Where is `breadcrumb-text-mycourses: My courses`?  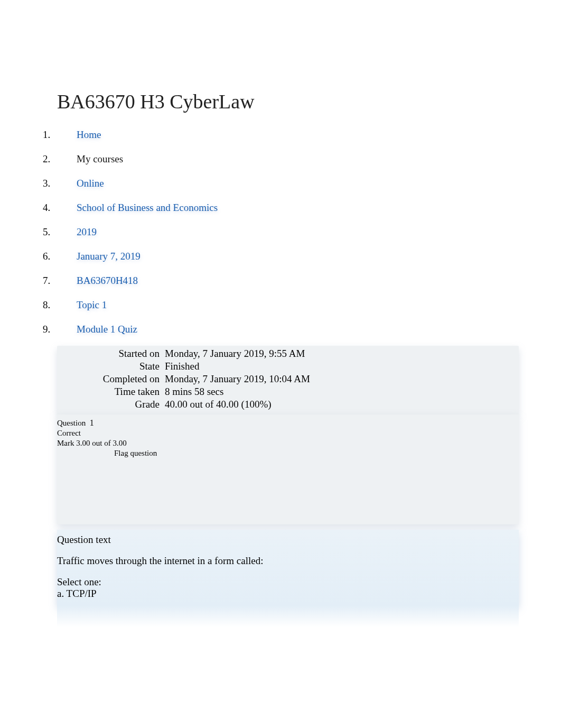 breadcrumb-text-mycourses: My courses is located at coordinates (100, 159).